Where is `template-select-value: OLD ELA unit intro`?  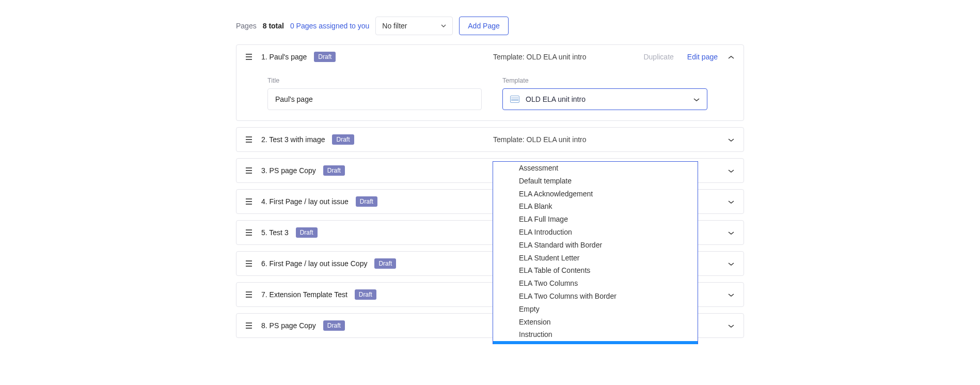
template-select-value: OLD ELA unit intro is located at coordinates (556, 99).